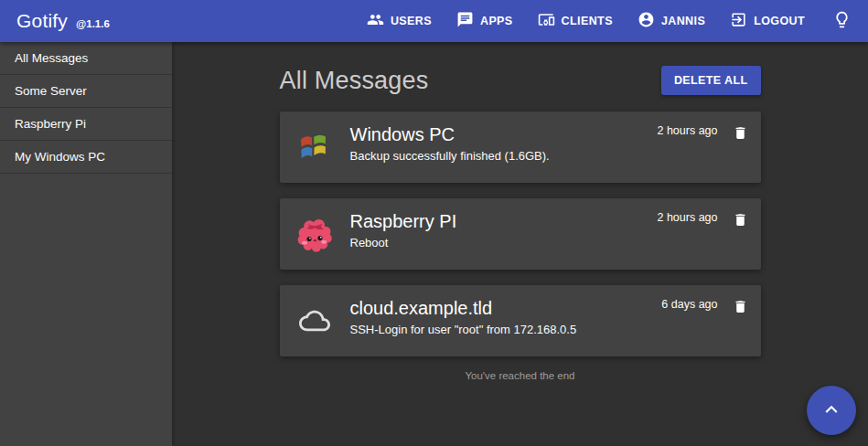 This screenshot has height=446, width=868. Describe the element at coordinates (504, 225) in the screenshot. I see `message-text: Raspberry PI Reboot` at that location.